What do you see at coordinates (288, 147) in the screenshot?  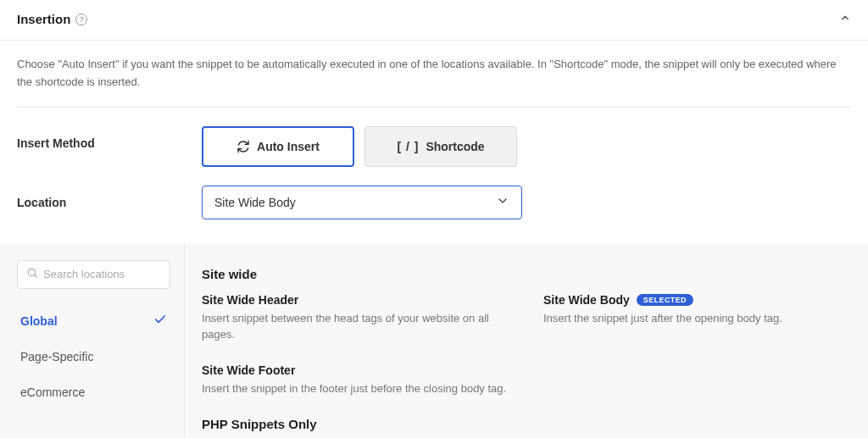 I see `auto-insert-label: Auto Insert` at bounding box center [288, 147].